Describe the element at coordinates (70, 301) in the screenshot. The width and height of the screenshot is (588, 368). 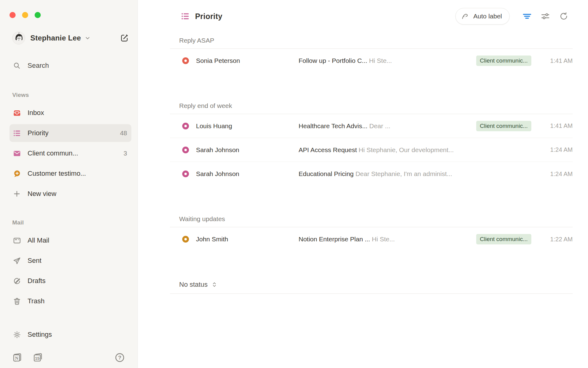
I see `sidebar-item-trash: Trash` at that location.